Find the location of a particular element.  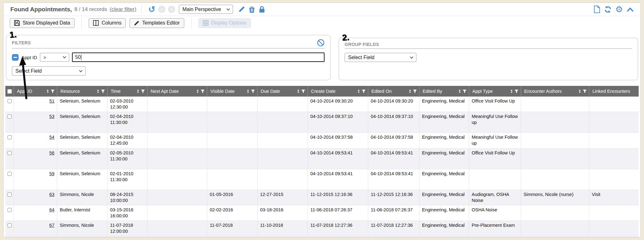

select-all-header-cell is located at coordinates (9, 91).